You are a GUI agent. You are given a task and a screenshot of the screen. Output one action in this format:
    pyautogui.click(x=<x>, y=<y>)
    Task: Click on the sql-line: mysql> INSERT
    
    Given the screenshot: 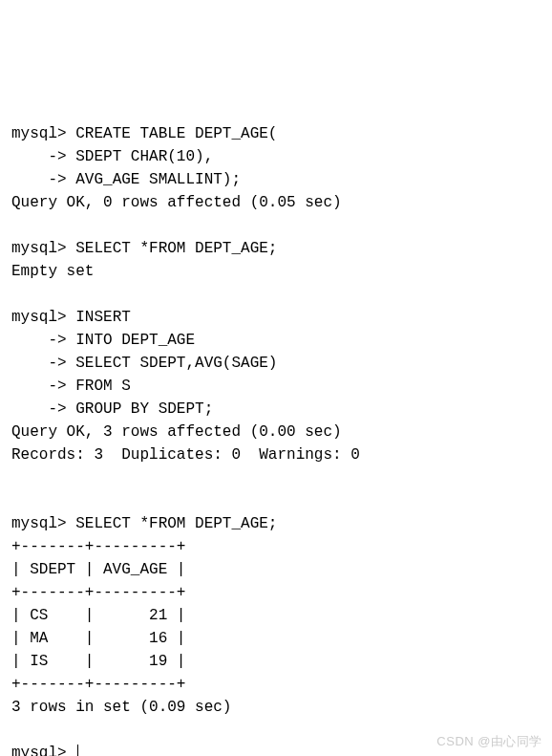 What is the action you would take?
    pyautogui.click(x=71, y=317)
    